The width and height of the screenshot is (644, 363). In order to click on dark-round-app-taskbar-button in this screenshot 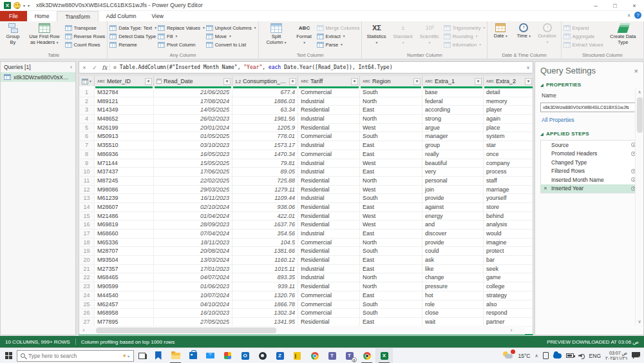, I will do `click(263, 356)`.